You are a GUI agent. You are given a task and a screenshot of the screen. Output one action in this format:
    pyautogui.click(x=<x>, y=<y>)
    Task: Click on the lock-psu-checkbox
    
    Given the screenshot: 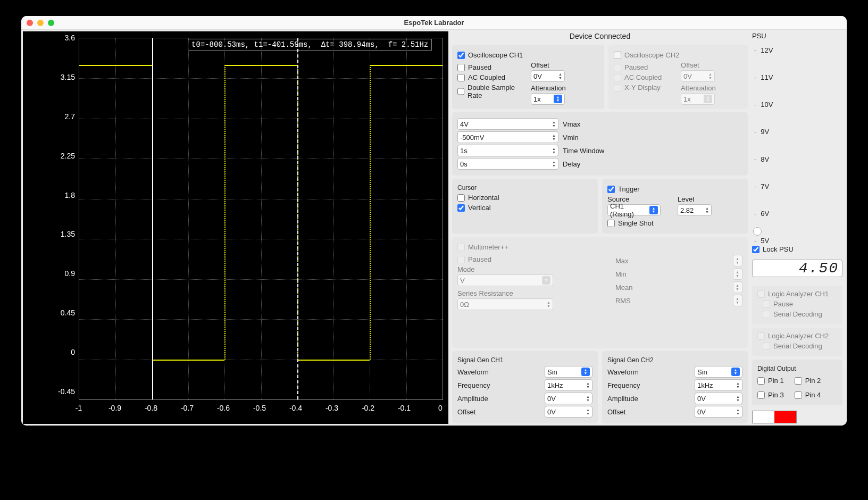 What is the action you would take?
    pyautogui.click(x=756, y=249)
    